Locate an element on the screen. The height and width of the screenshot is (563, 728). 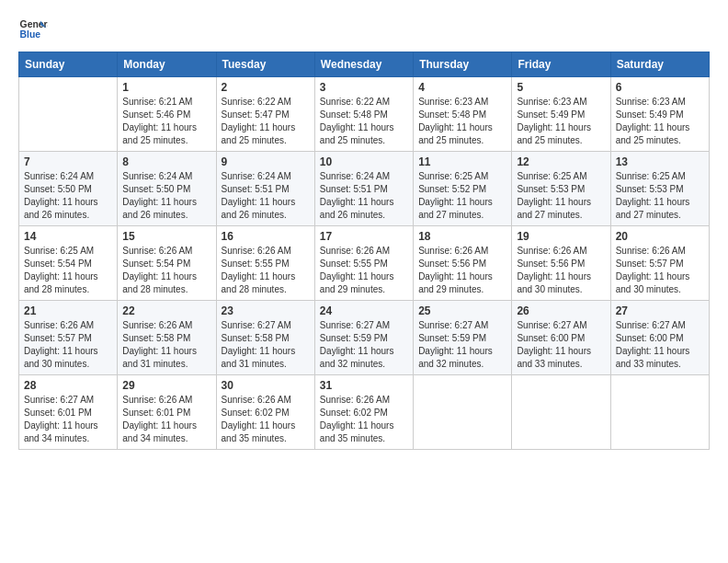
weekday-label: Tuesday is located at coordinates (265, 64).